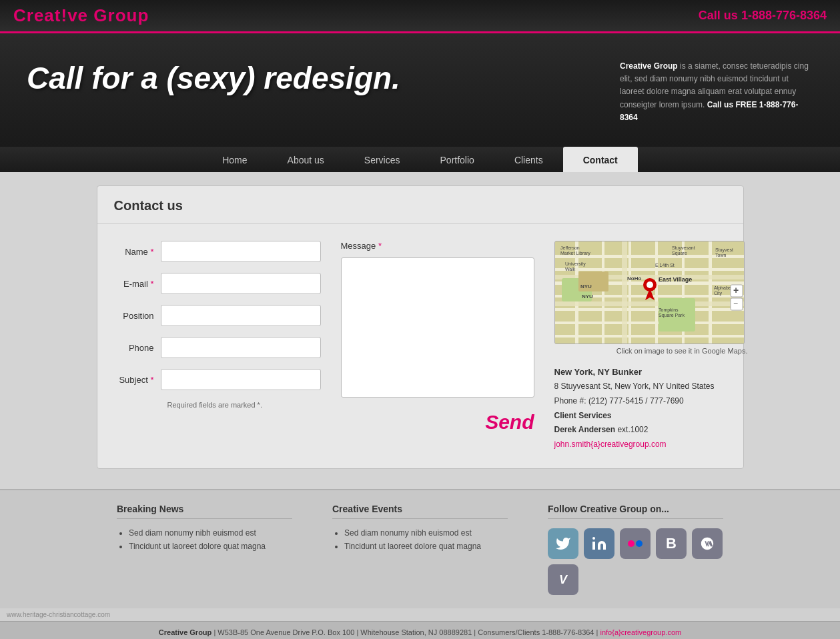 The width and height of the screenshot is (840, 639). What do you see at coordinates (152, 284) in the screenshot?
I see `email-required: *` at bounding box center [152, 284].